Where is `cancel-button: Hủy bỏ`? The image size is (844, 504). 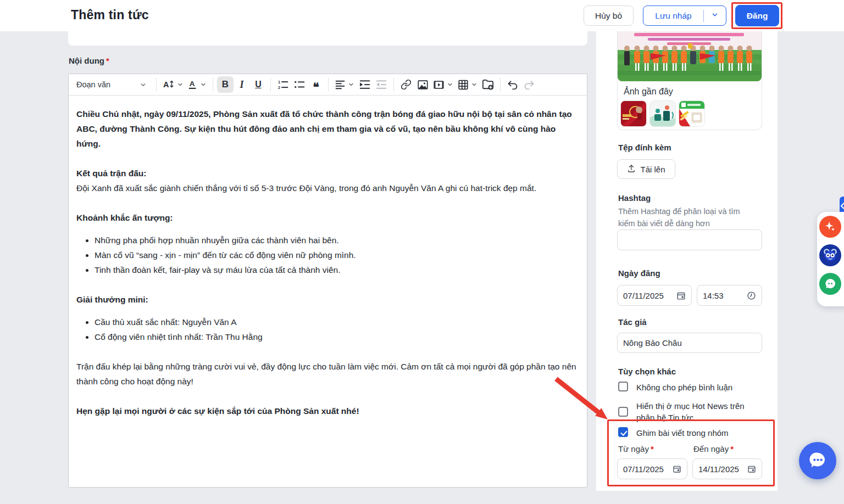 cancel-button: Hủy bỏ is located at coordinates (609, 15).